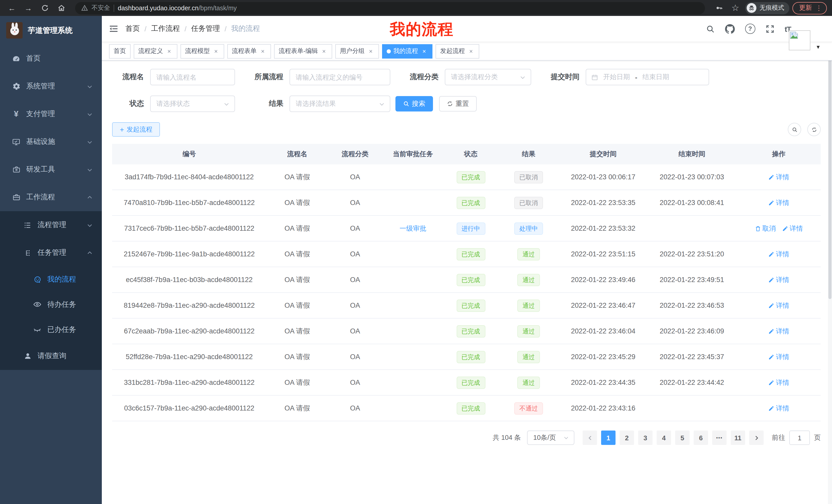  I want to click on page-button: 11, so click(738, 438).